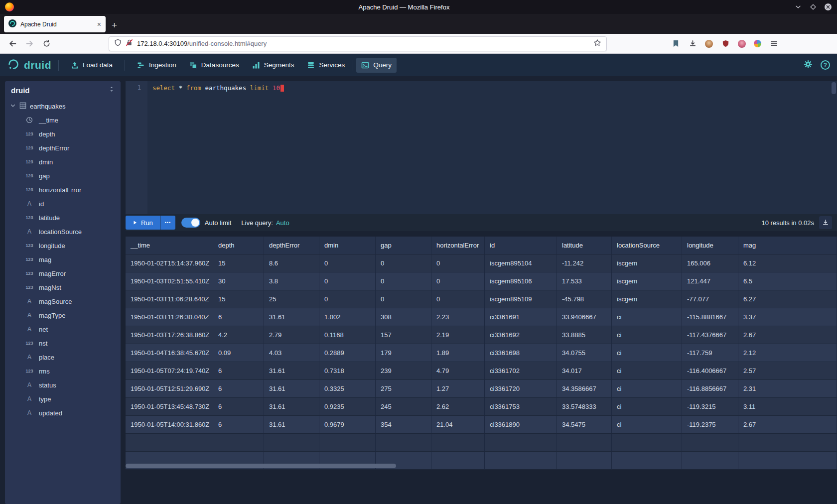 This screenshot has height=504, width=837. I want to click on table-cell: -117.759, so click(710, 353).